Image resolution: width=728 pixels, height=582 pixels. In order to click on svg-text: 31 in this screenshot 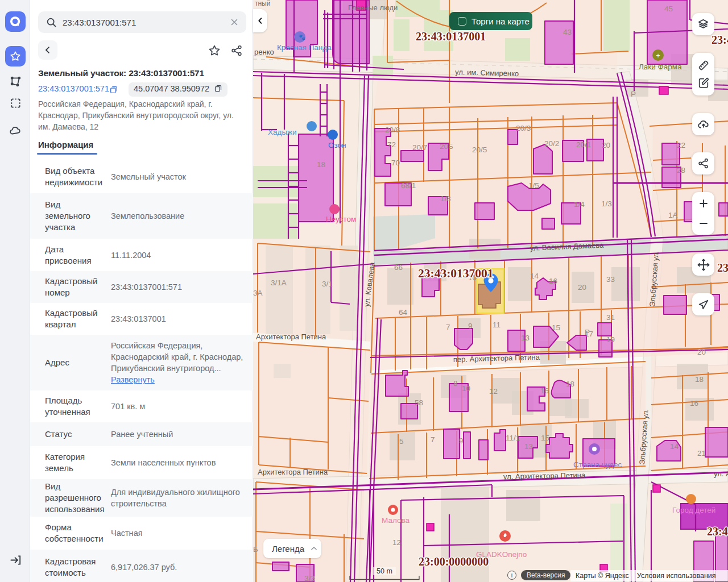, I will do `click(611, 317)`.